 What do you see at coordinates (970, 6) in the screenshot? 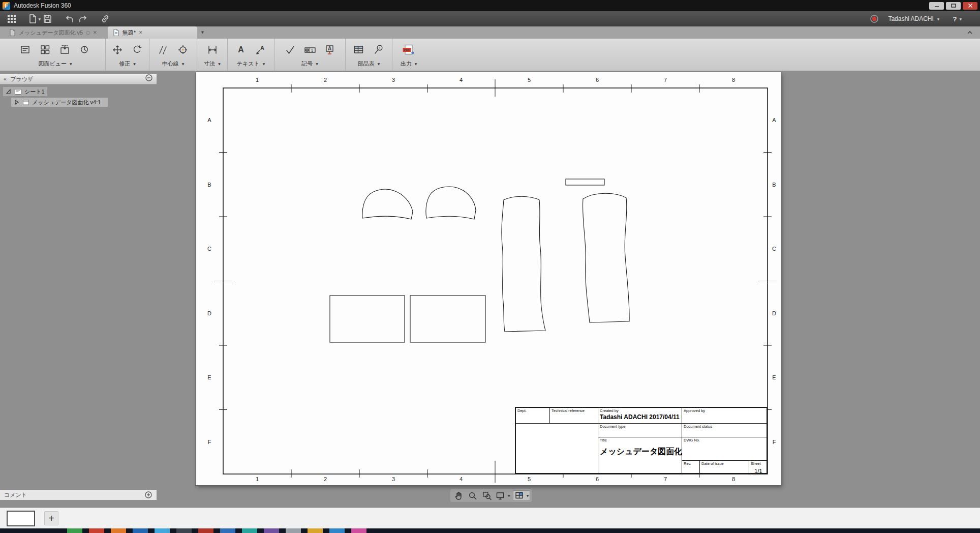
I see `close-button` at bounding box center [970, 6].